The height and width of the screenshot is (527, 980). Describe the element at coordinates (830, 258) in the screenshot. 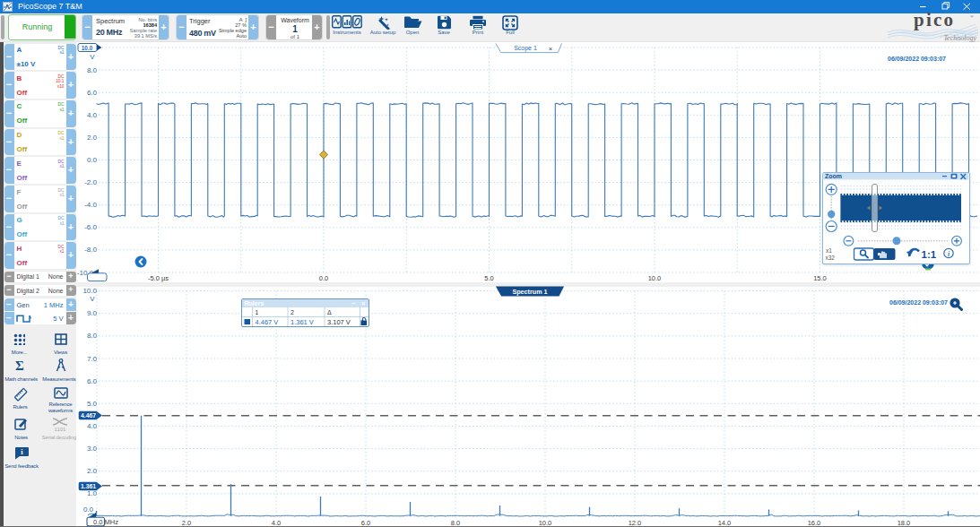

I see `svg-text: x32` at that location.